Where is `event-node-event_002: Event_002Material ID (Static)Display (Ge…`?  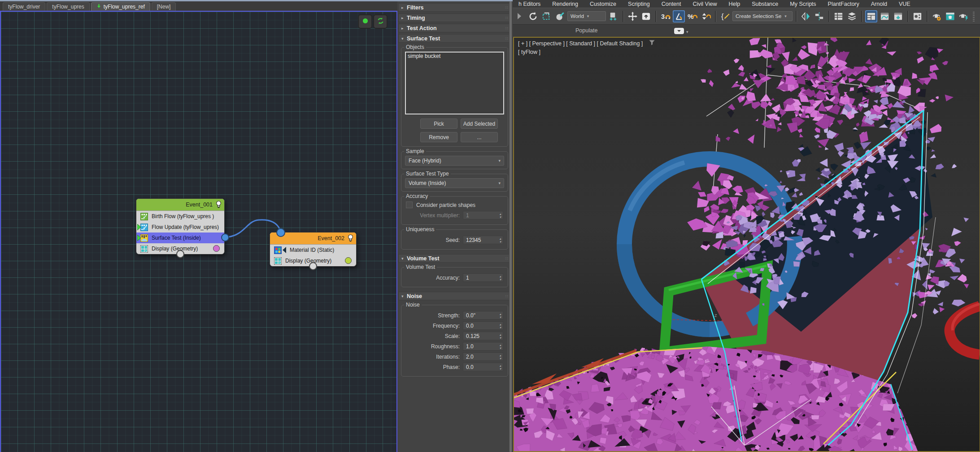 event-node-event_002: Event_002Material ID (Static)Display (Ge… is located at coordinates (313, 250).